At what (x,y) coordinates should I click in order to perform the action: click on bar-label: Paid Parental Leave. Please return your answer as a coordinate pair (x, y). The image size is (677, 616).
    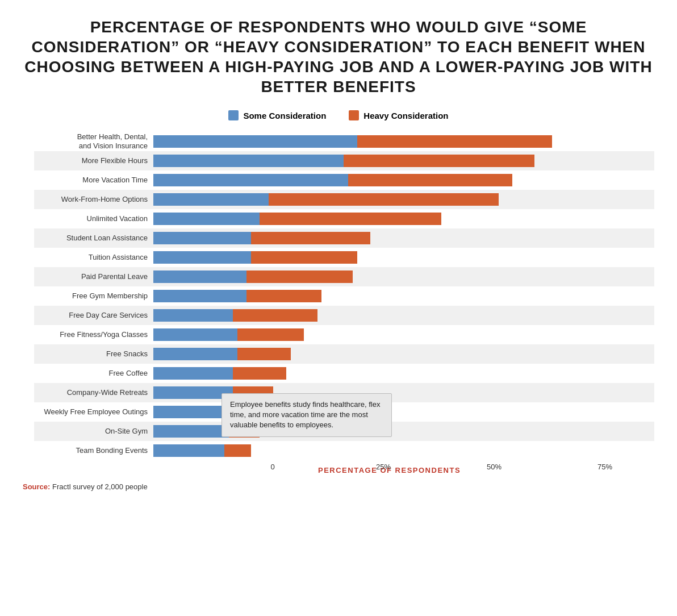
    Looking at the image, I should click on (94, 277).